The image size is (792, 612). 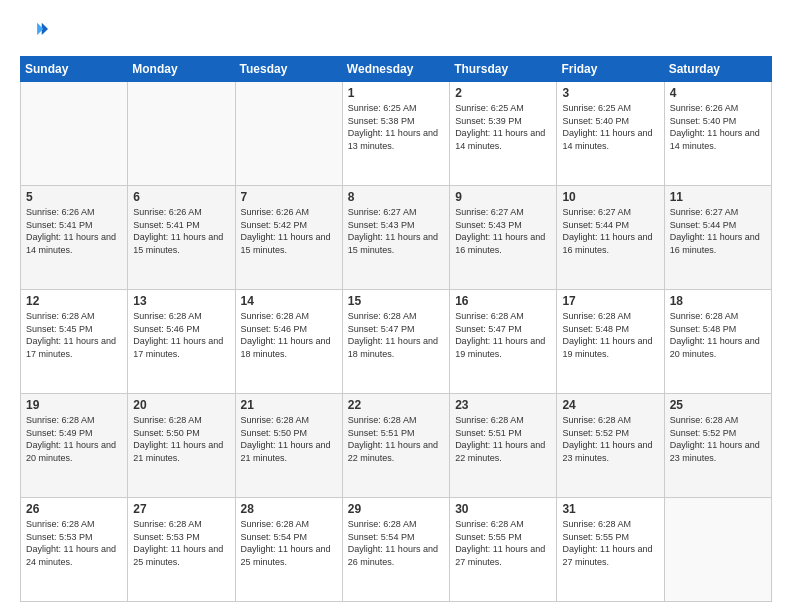 What do you see at coordinates (289, 439) in the screenshot?
I see `day-info: Sunrise: 6:28 AM Sunset: 5:50 PM Dayligh…` at bounding box center [289, 439].